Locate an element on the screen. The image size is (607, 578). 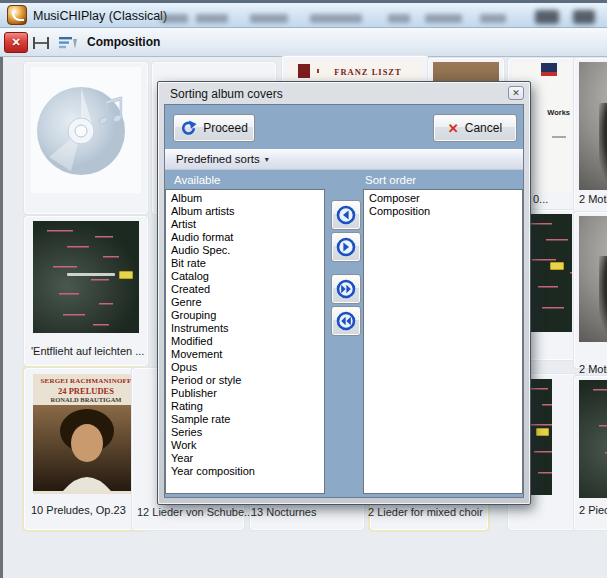
dialog-close-button: ✕ is located at coordinates (516, 93).